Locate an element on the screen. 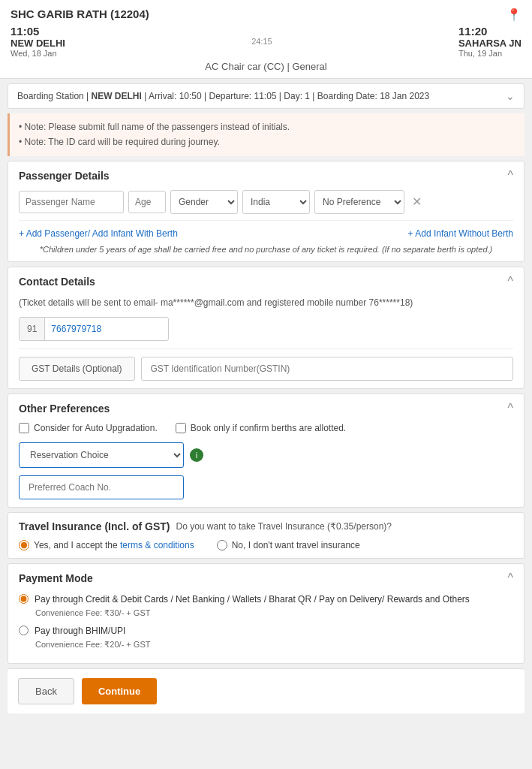  arrival-time: 11:20 is located at coordinates (490, 32).